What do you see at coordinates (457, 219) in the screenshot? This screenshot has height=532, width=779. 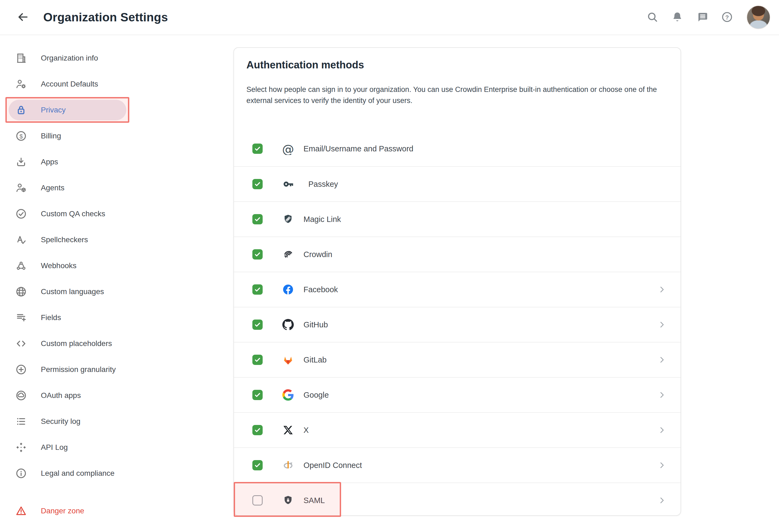 I see `auth-row-magic-link: Magic Link` at bounding box center [457, 219].